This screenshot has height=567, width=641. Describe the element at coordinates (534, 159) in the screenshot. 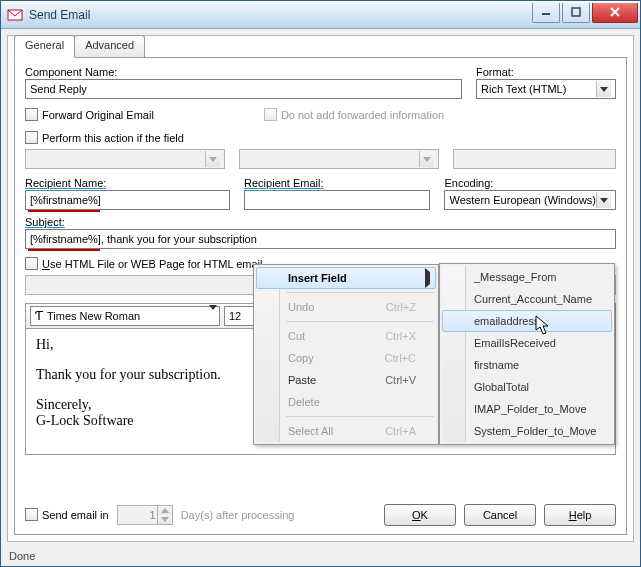

I see `condition-value-input` at that location.